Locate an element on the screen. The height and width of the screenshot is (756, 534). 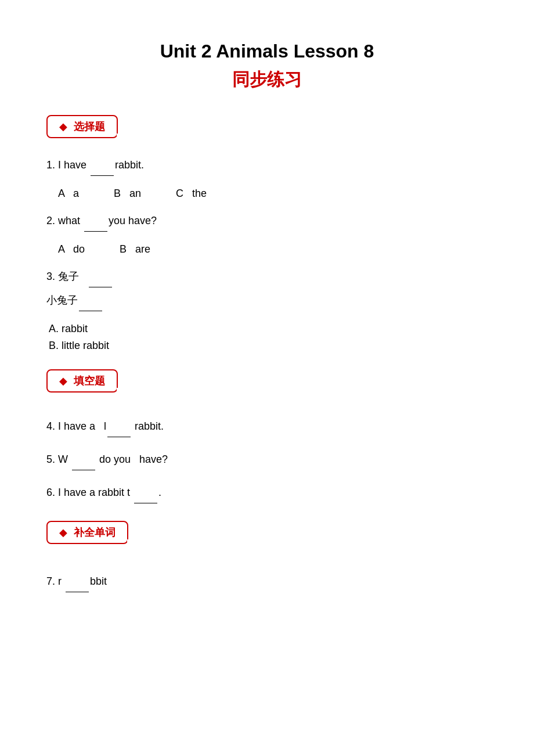
q6-text: 6. I have a rabbit t . is located at coordinates (104, 492).